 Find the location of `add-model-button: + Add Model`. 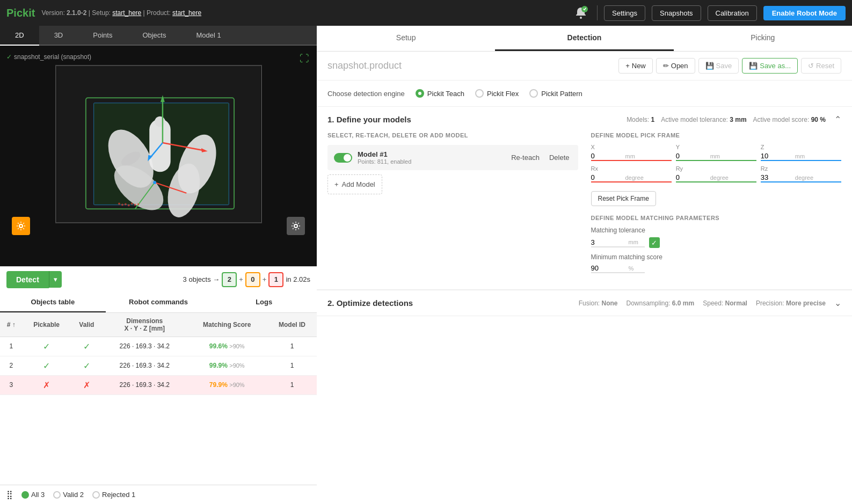

add-model-button: + Add Model is located at coordinates (355, 185).